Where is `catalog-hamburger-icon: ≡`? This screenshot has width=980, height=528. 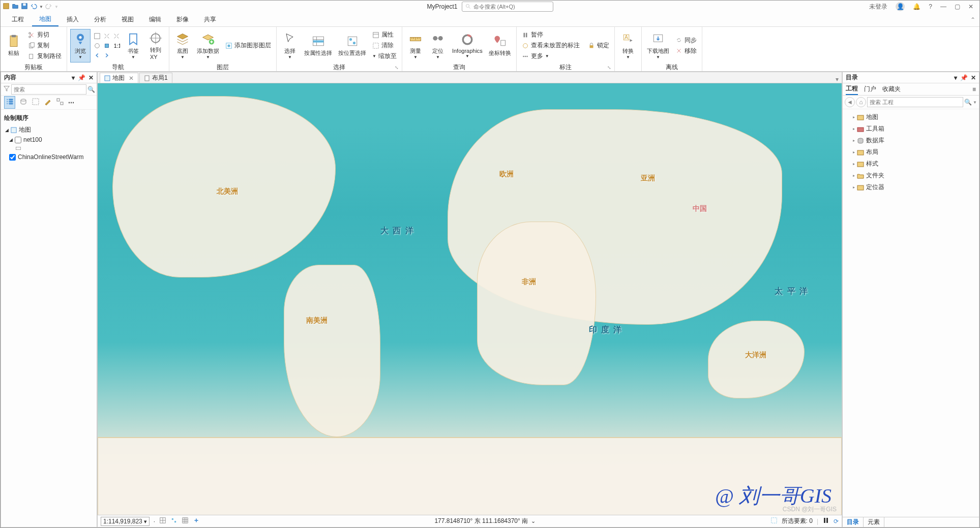
catalog-hamburger-icon: ≡ is located at coordinates (974, 89).